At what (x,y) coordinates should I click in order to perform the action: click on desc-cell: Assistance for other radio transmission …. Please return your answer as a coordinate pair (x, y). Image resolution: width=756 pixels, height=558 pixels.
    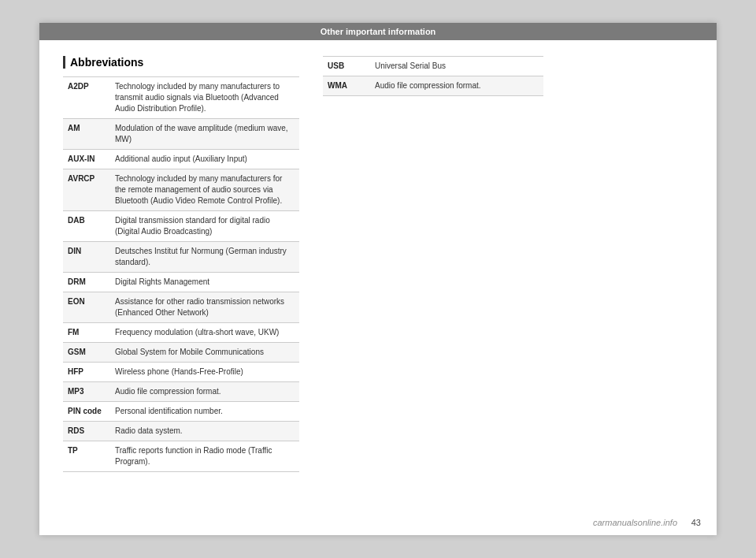
    Looking at the image, I should click on (205, 307).